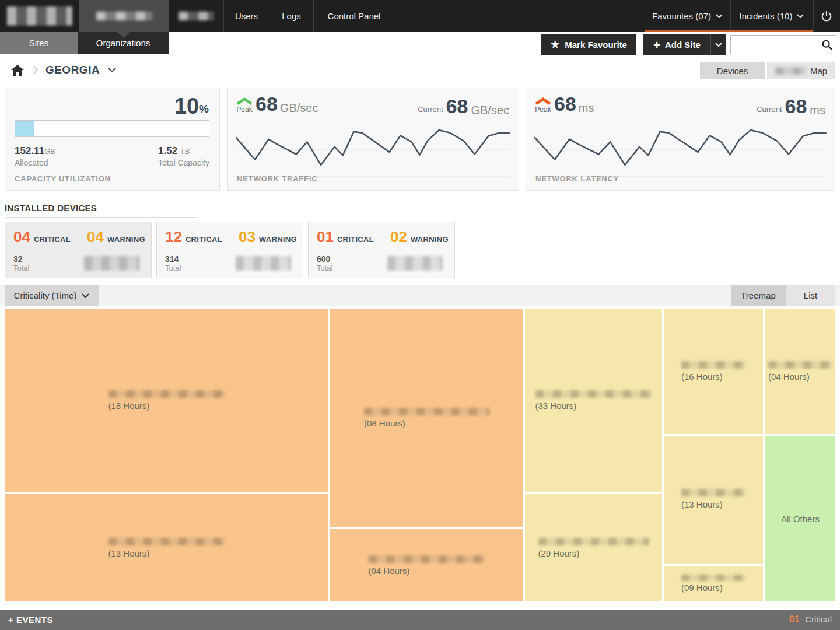 The image size is (840, 630). Describe the element at coordinates (196, 16) in the screenshot. I see `top-tab-redacted` at that location.